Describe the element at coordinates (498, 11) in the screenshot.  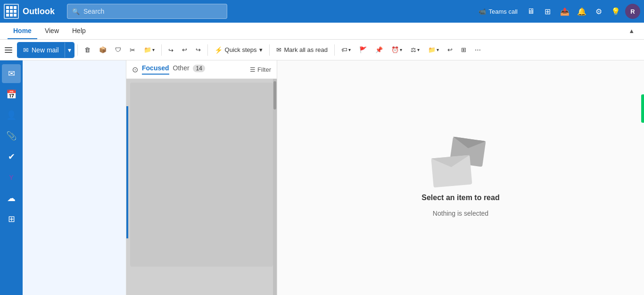
I see `teams-call-button: 📹 Teams call` at that location.